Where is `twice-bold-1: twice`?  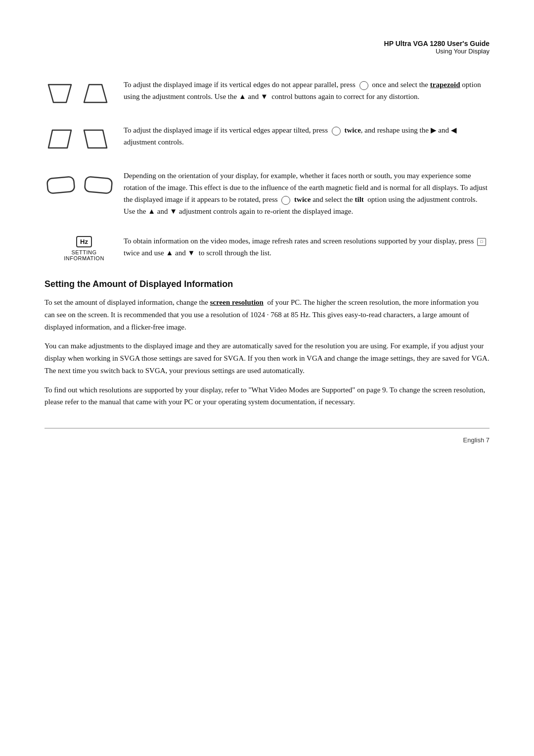 twice-bold-1: twice is located at coordinates (353, 130).